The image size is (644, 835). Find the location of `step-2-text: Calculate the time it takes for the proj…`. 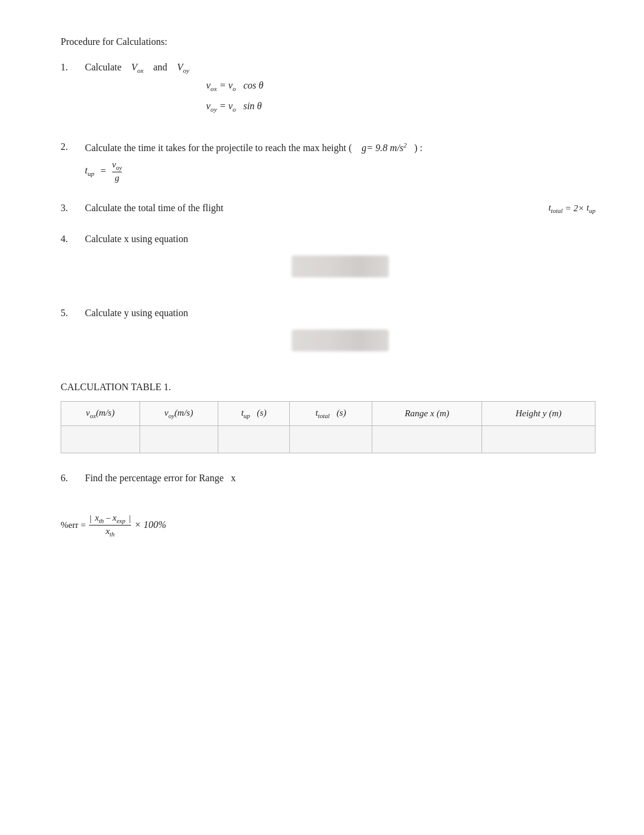

step-2-text: Calculate the time it takes for the proj… is located at coordinates (340, 147).